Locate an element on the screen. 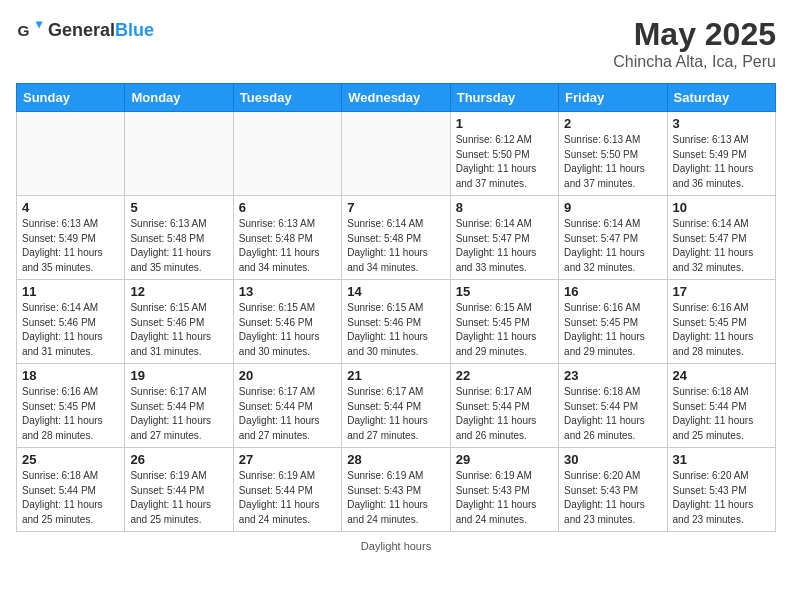 The image size is (792, 612). day-number: 27 is located at coordinates (288, 460).